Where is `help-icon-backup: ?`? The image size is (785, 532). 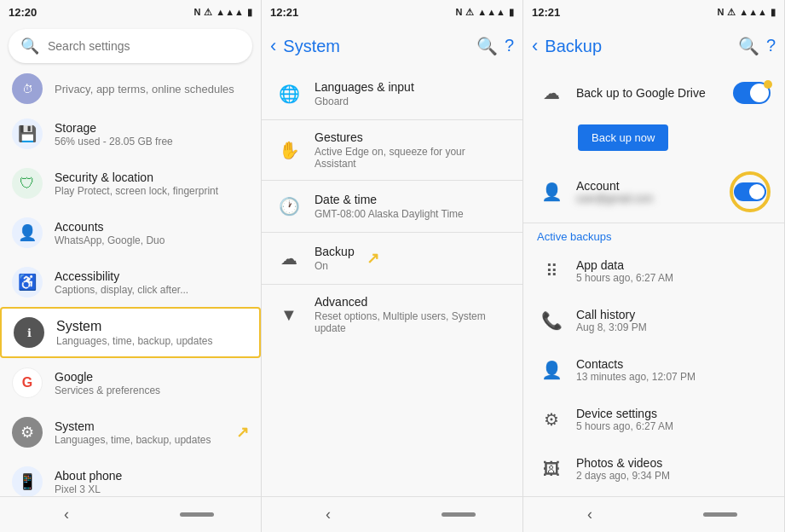
help-icon-backup: ? is located at coordinates (771, 46).